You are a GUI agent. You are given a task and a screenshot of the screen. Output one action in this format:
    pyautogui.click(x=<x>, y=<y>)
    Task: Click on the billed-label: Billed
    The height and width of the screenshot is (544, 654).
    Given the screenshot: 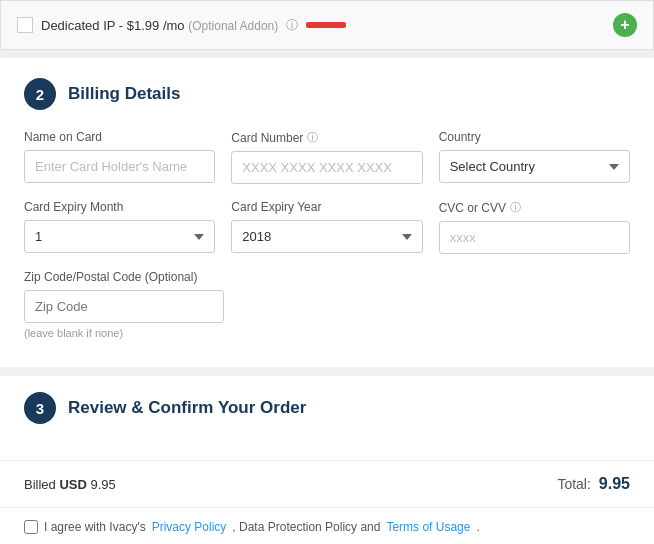 What is the action you would take?
    pyautogui.click(x=40, y=484)
    